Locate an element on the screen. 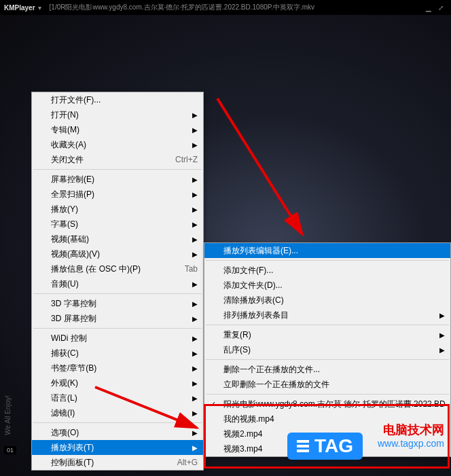 This screenshot has width=451, height=476. menu-item-label: 排列播放列表条目 is located at coordinates (256, 315).